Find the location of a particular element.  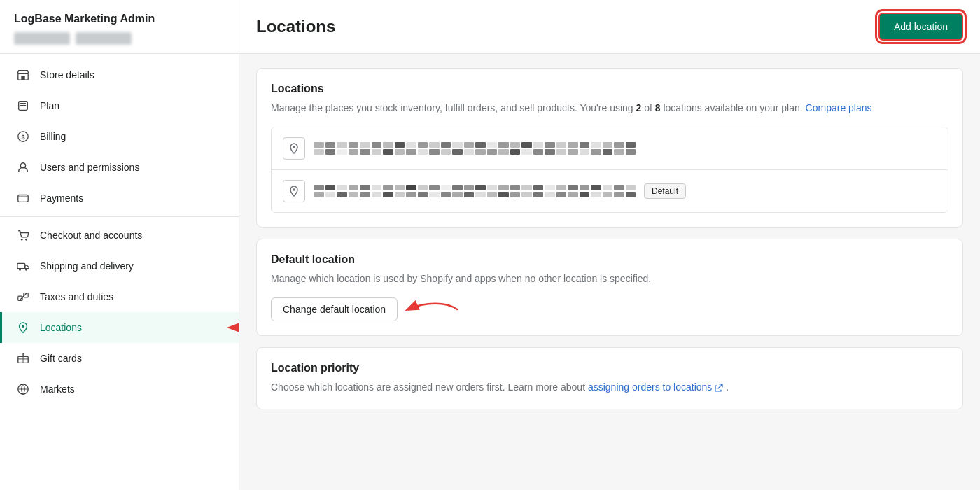

priority-desc: Choose which locations are assigned new … is located at coordinates (610, 388).